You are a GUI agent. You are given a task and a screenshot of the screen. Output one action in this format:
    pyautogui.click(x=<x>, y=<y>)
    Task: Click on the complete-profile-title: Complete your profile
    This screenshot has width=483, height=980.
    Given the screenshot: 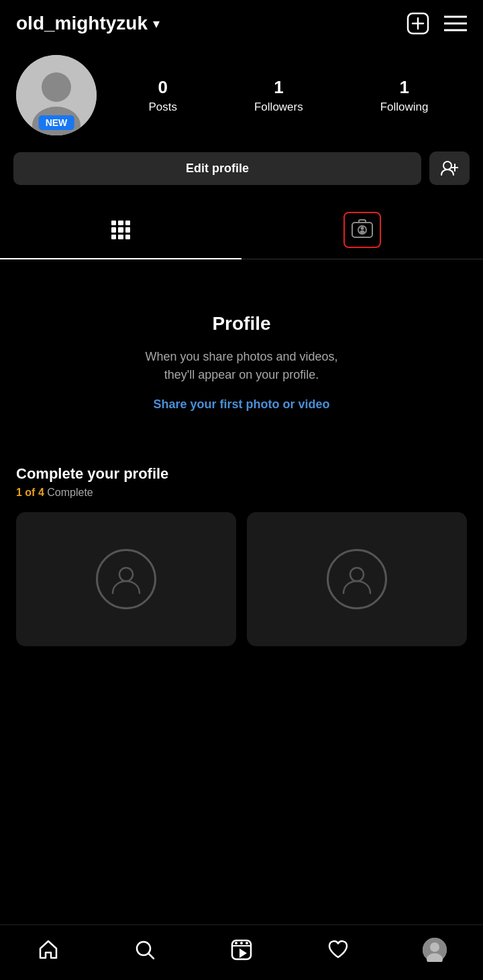 What is the action you would take?
    pyautogui.click(x=241, y=474)
    